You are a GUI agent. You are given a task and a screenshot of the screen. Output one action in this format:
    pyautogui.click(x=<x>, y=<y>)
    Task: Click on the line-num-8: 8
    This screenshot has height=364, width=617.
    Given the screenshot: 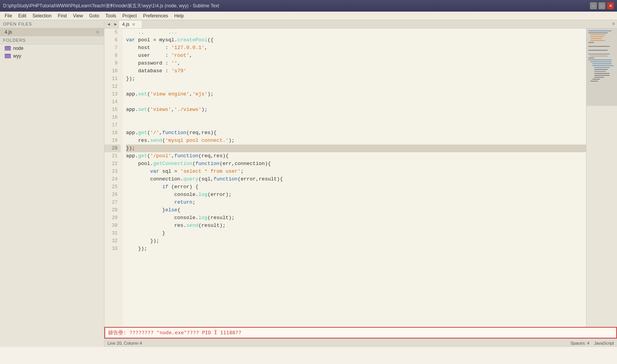 What is the action you would take?
    pyautogui.click(x=112, y=56)
    